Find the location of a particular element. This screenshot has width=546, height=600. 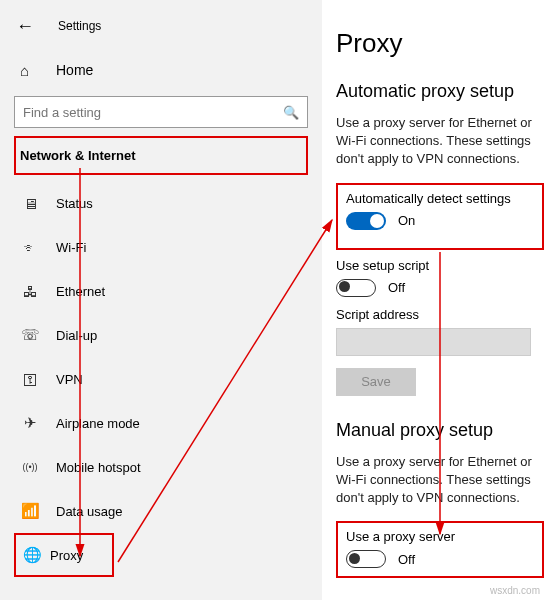

auto-detect-block: Automatically detect settings On is located at coordinates (440, 216).